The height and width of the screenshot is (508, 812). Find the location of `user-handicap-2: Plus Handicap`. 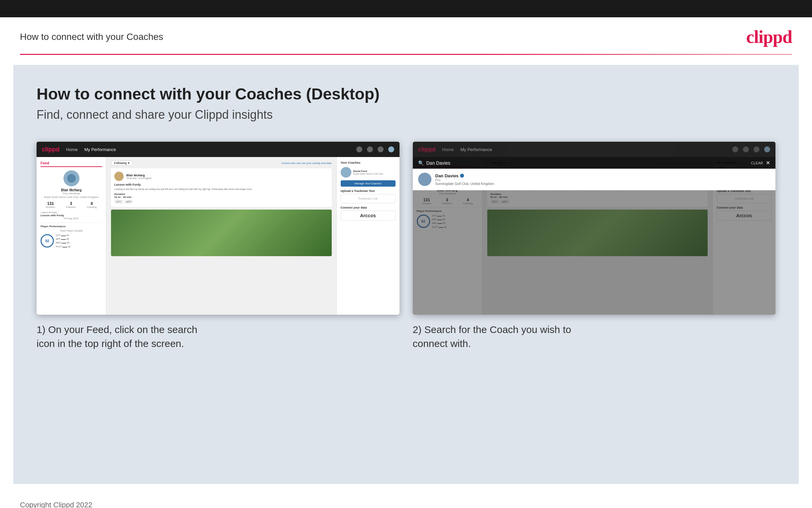

user-handicap-2: Plus Handicap is located at coordinates (448, 194).